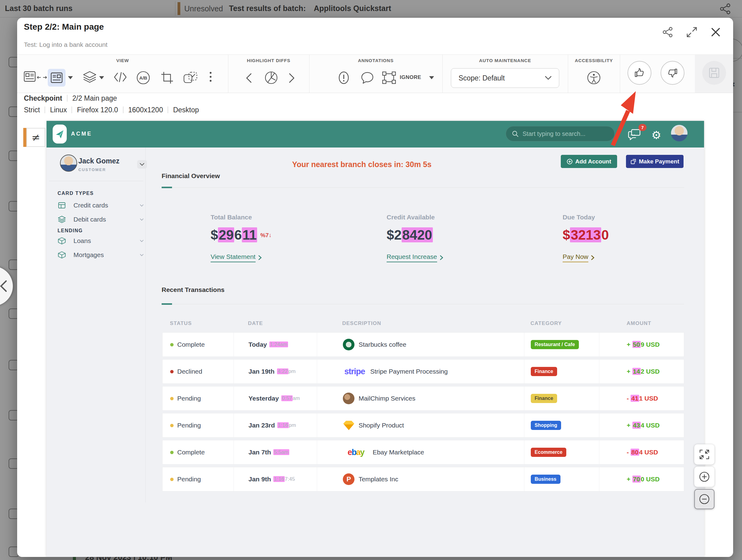  What do you see at coordinates (146, 325) in the screenshot?
I see `sidebar-divider` at bounding box center [146, 325].